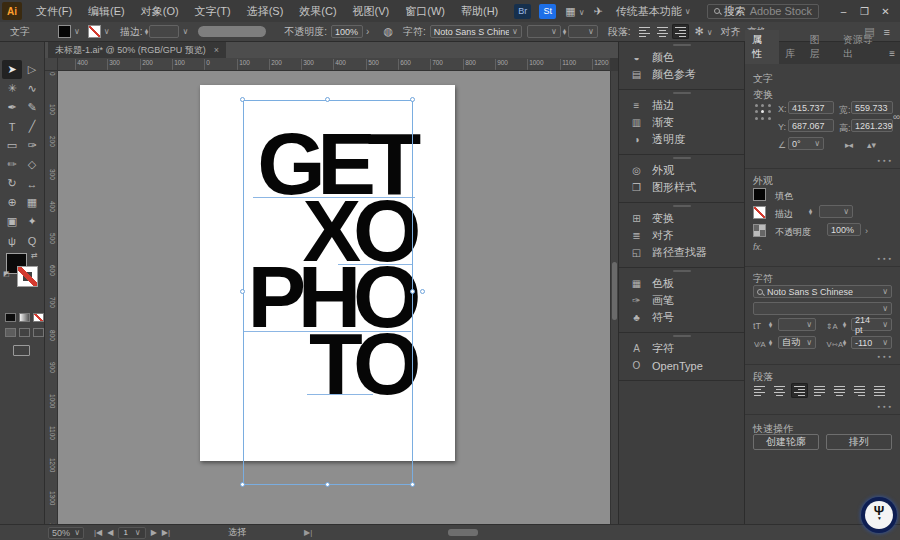  I want to click on tab-close-icon: ×, so click(216, 50).